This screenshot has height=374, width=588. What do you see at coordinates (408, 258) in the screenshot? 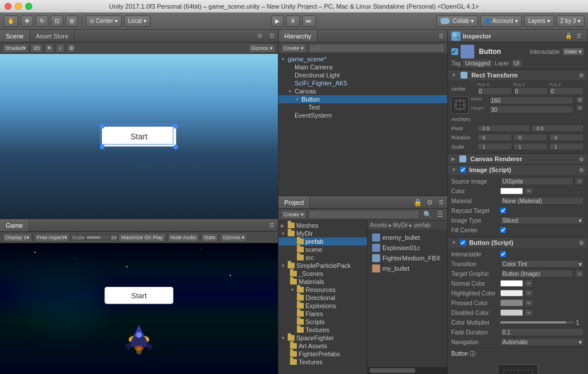
I see `asset-fighter-fbx: FighterMedium_FBX` at bounding box center [408, 258].